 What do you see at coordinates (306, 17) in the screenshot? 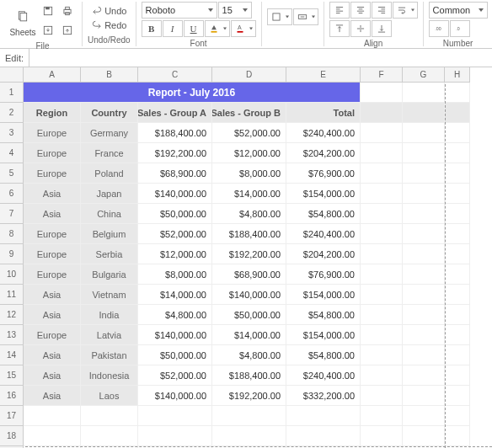
I see `merge-button` at bounding box center [306, 17].